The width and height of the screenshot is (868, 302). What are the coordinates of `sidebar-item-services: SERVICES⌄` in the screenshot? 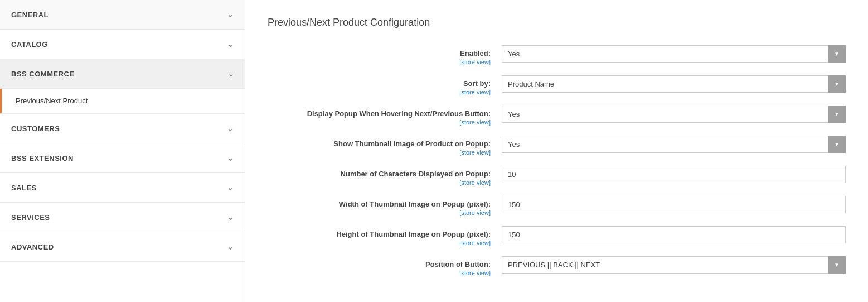 It's located at (123, 218).